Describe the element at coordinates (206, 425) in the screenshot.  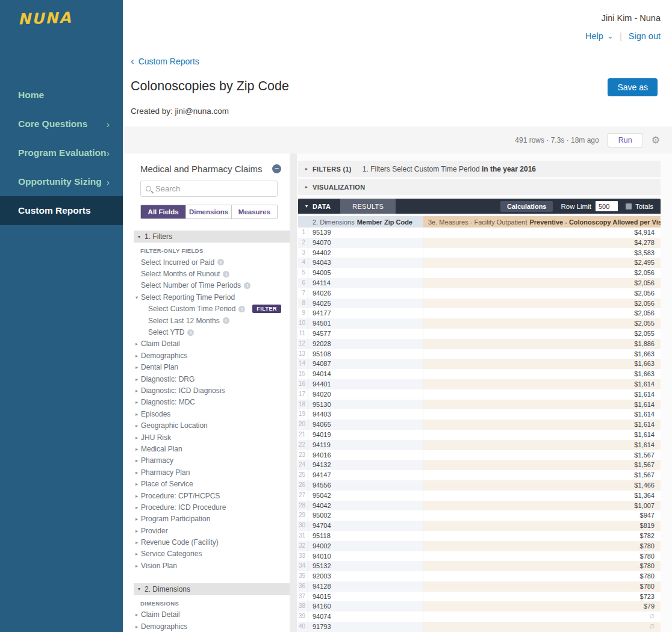
I see `field-group-row: ▸ Geographic Location` at that location.